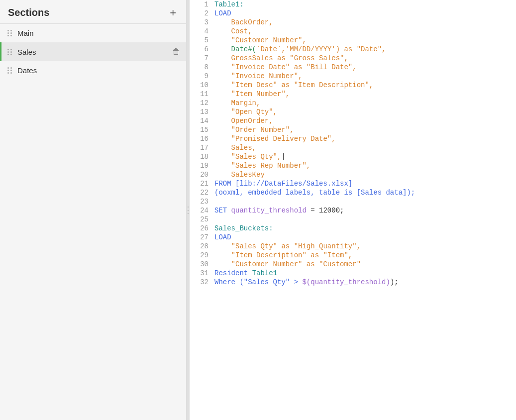 Image resolution: width=516 pixels, height=420 pixels. I want to click on line-content-16: "Promised Delivery Date",, so click(365, 139).